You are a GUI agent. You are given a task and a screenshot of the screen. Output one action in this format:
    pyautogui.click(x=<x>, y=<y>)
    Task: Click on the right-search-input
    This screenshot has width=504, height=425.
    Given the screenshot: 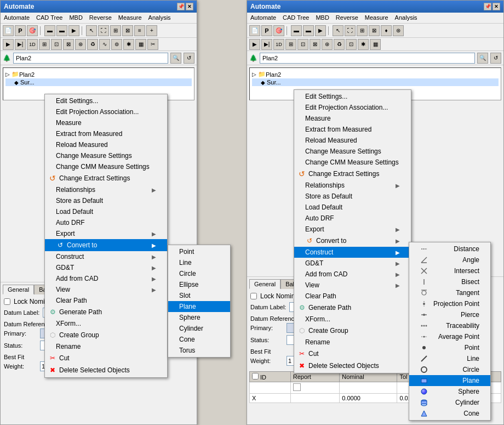 What is the action you would take?
    pyautogui.click(x=367, y=58)
    